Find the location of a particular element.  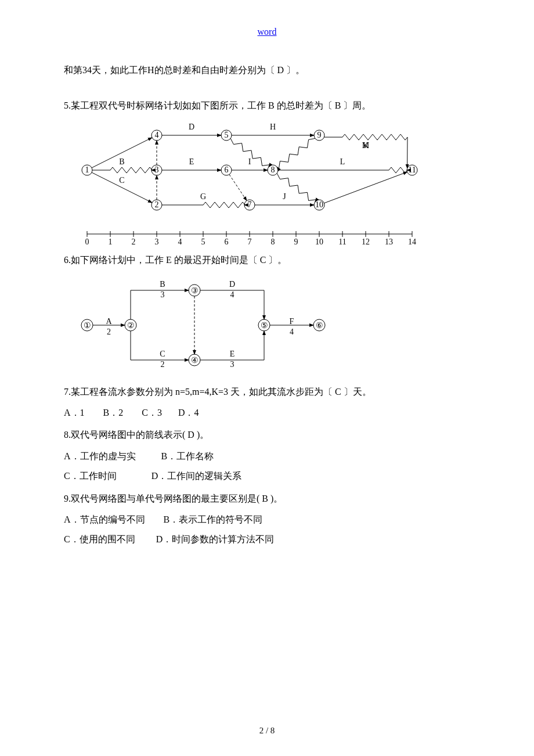

q8-options-row2: C．工作时间 D．工作间的逻辑关系 is located at coordinates (267, 476).